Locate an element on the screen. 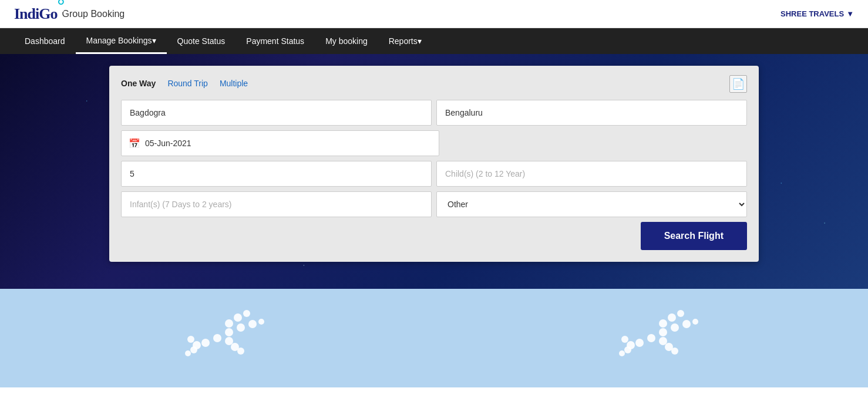 This screenshot has height=398, width=868. plane-art-left is located at coordinates (217, 338).